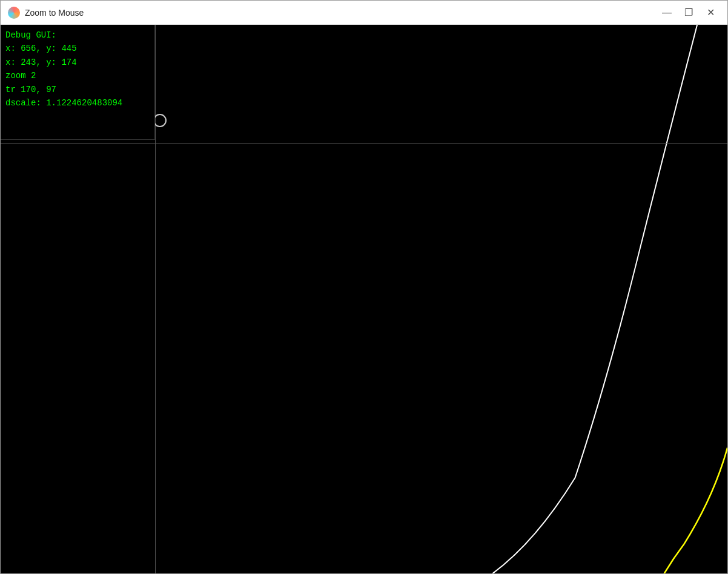 The width and height of the screenshot is (728, 574). What do you see at coordinates (710, 13) in the screenshot?
I see `close-button: ✕` at bounding box center [710, 13].